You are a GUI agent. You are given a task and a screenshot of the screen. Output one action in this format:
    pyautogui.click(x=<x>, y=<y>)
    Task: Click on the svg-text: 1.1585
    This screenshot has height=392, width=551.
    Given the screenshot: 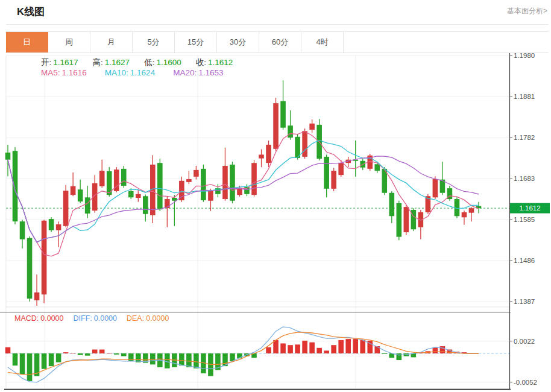 What is the action you would take?
    pyautogui.click(x=524, y=220)
    